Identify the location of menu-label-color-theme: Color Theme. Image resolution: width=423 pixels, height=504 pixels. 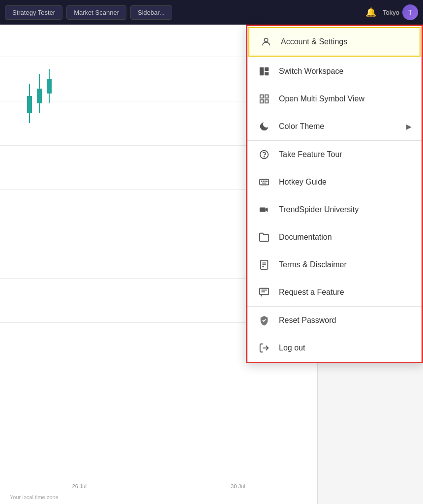
(338, 126).